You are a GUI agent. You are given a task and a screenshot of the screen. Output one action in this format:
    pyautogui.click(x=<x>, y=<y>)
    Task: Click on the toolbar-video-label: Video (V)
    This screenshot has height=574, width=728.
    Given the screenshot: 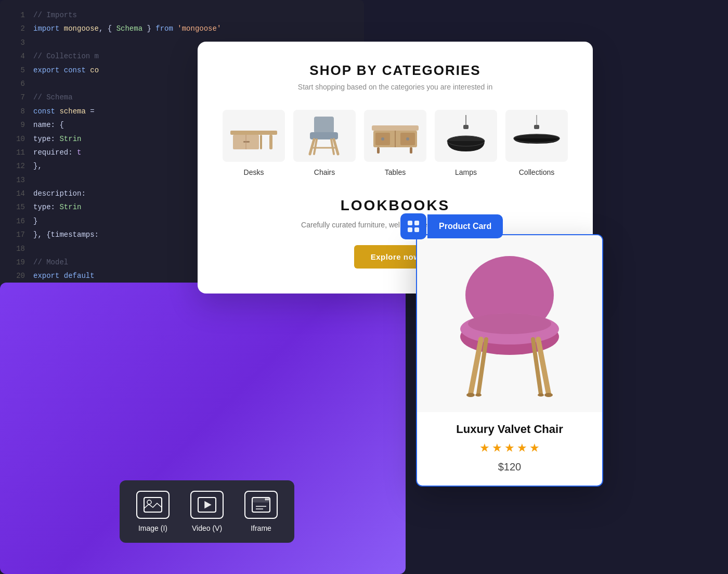 What is the action you would take?
    pyautogui.click(x=207, y=528)
    